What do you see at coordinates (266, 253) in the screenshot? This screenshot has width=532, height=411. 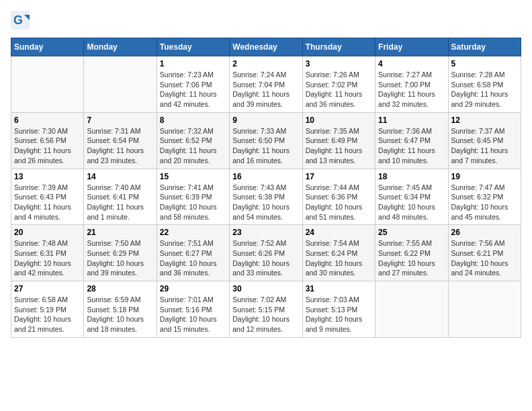 I see `calendar-week-4: 20Sunrise: 7:48 AM Sunset: 6:31 PM Dayli…` at bounding box center [266, 253].